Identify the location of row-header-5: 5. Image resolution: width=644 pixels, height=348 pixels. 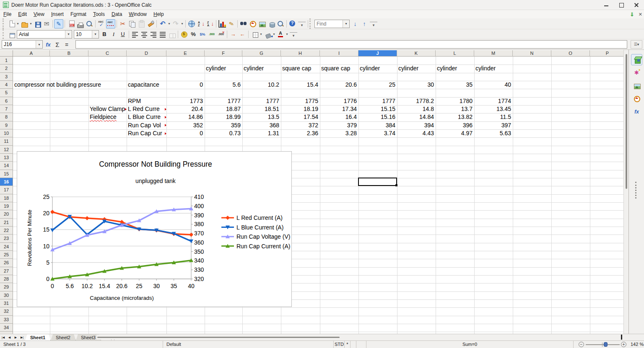
(7, 93).